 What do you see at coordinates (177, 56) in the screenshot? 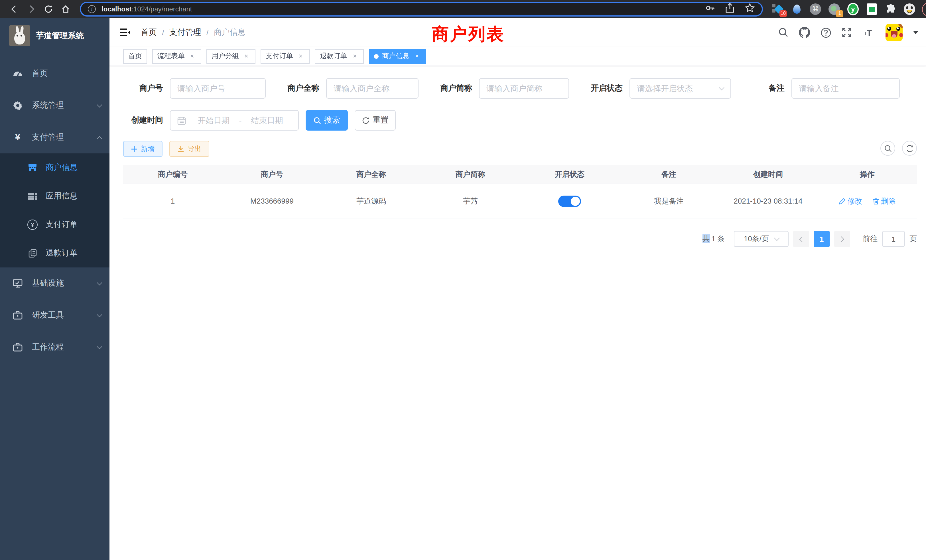
I see `tab-process-form: 流程表单` at bounding box center [177, 56].